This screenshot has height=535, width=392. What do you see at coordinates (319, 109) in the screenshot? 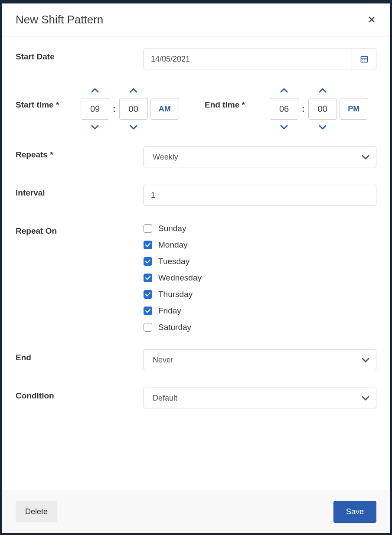
I see `end-time-controls: : PM` at bounding box center [319, 109].